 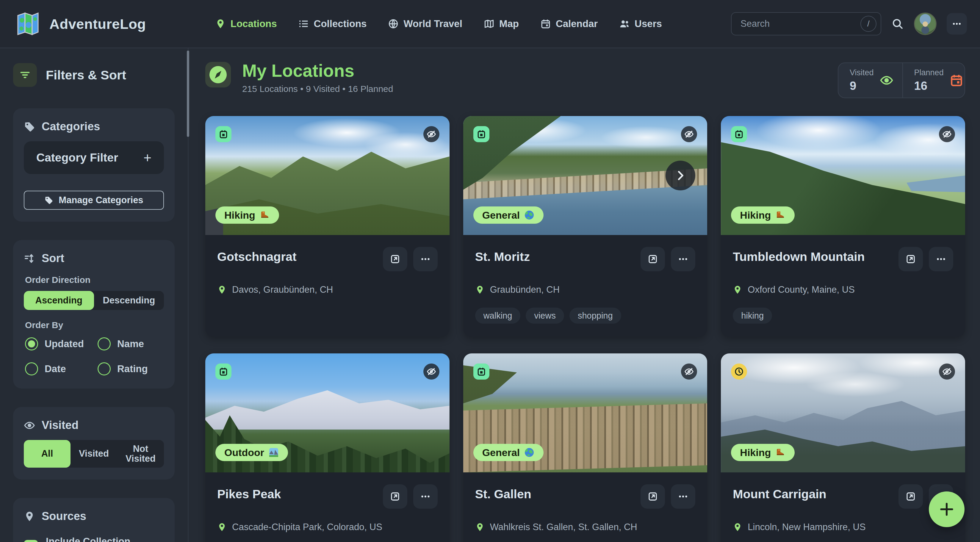 I want to click on eye-icon, so click(x=30, y=425).